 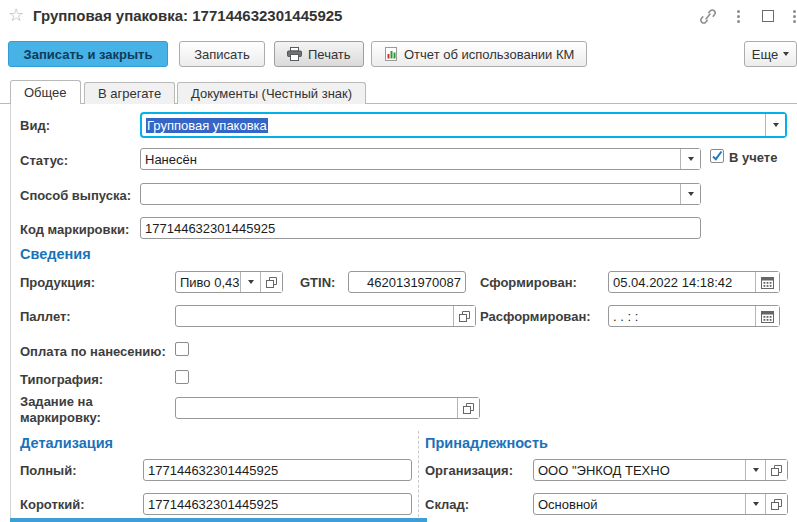 What do you see at coordinates (319, 54) in the screenshot?
I see `print-button: Печать` at bounding box center [319, 54].